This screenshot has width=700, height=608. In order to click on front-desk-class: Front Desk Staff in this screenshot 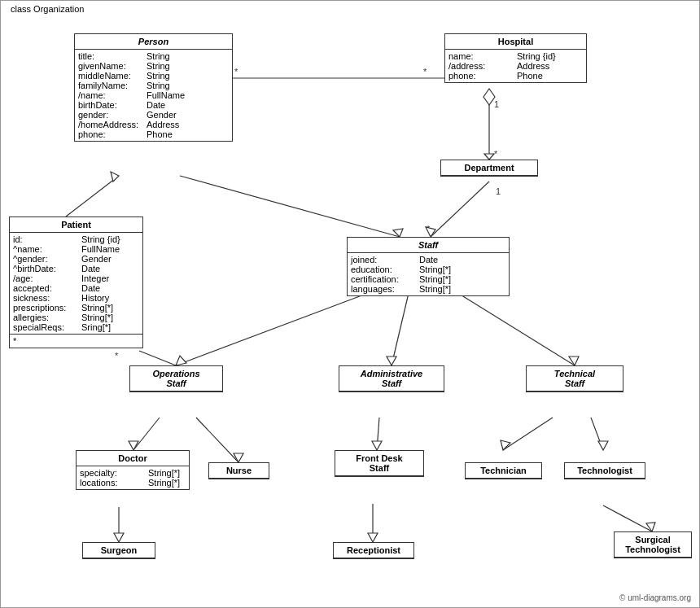, I will do `click(379, 464)`.